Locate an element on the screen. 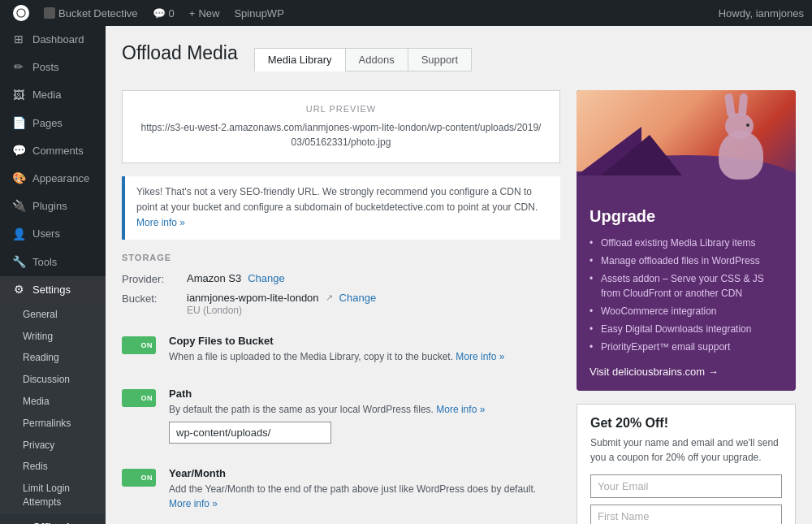 The width and height of the screenshot is (812, 524). submenu-item-general: General is located at coordinates (53, 315).